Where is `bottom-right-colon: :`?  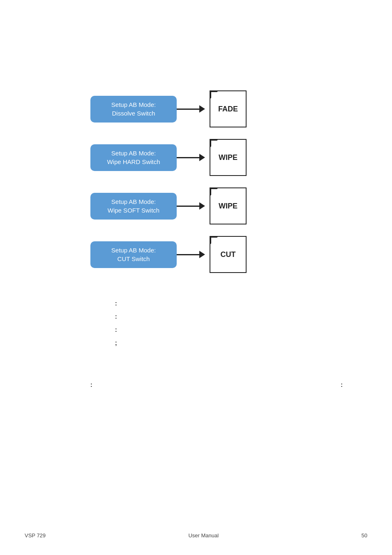 bottom-right-colon: : is located at coordinates (342, 385).